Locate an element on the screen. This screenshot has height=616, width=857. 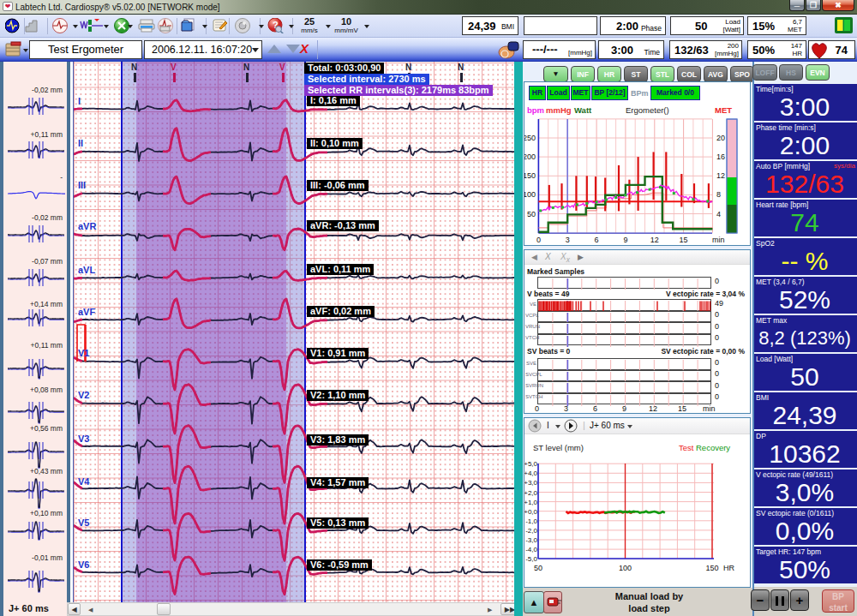
svg-text: ST level (mm) is located at coordinates (559, 447).